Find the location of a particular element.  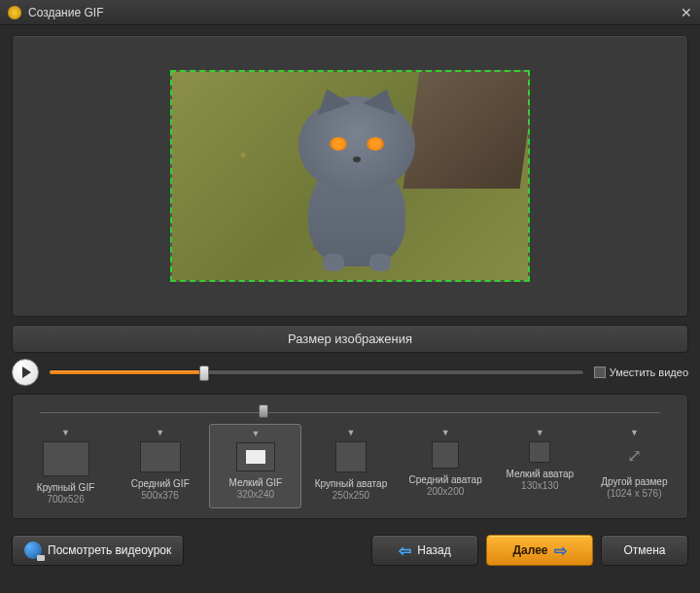

preset-6: ▼⤢Другой размер(1024 x 576) is located at coordinates (634, 467).